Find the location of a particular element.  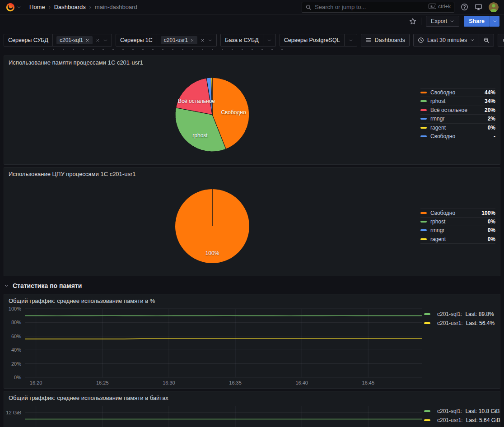

legend-row: Свободно - is located at coordinates (458, 137).